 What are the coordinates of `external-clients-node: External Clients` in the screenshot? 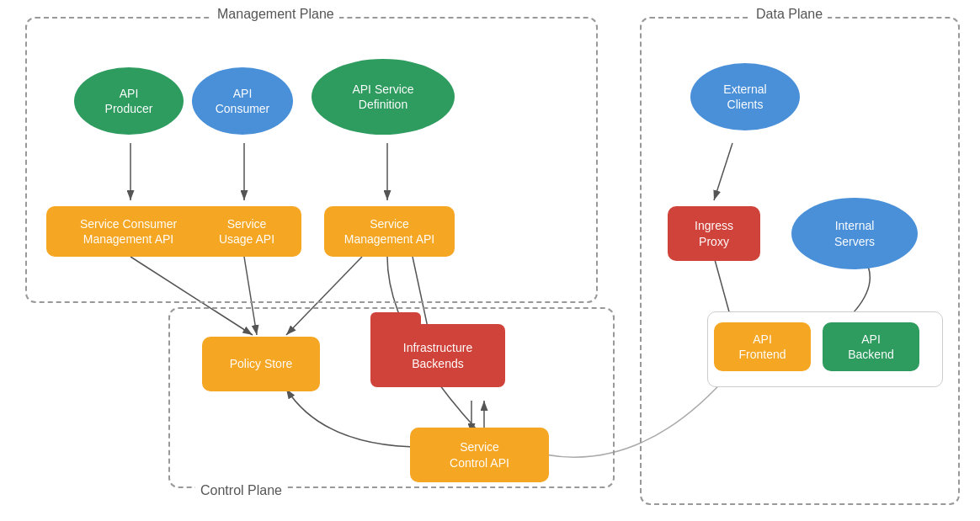 It's located at (745, 97).